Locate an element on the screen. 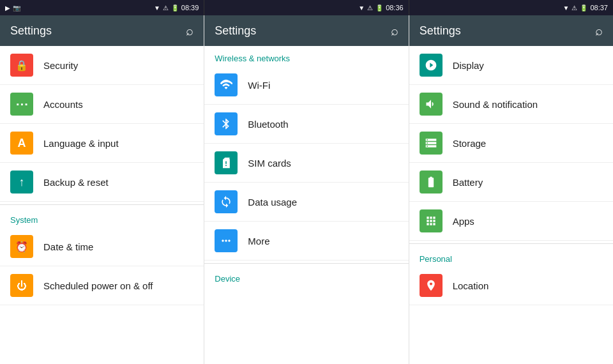  search-icon-3: ⌕ is located at coordinates (599, 31).